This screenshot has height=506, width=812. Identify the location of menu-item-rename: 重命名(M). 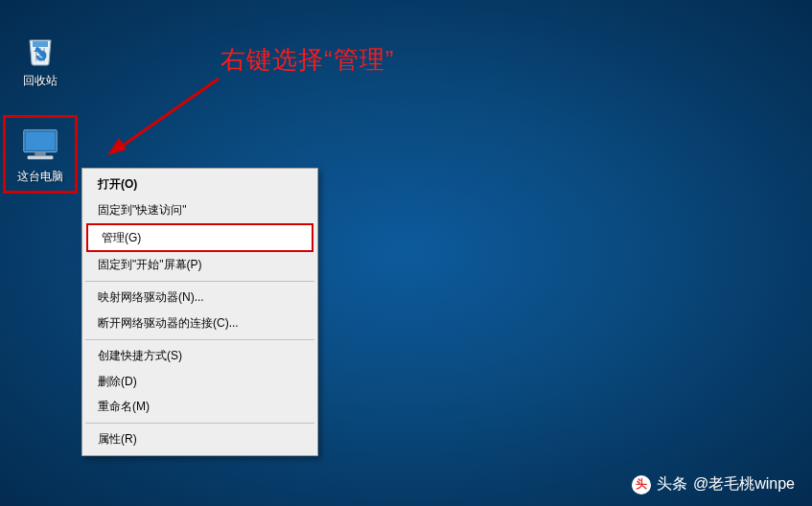
(199, 406).